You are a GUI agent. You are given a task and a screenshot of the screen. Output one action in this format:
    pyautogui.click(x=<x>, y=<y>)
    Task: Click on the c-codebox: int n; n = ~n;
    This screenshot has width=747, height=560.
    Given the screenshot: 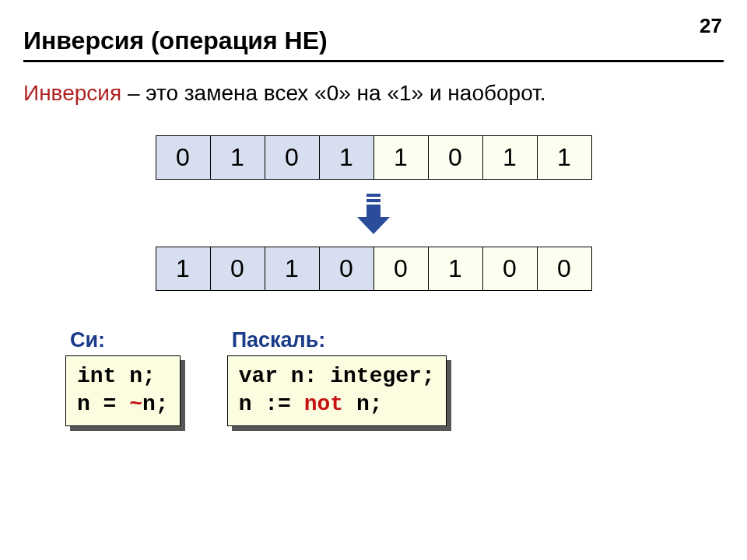 What is the action you would take?
    pyautogui.click(x=123, y=390)
    